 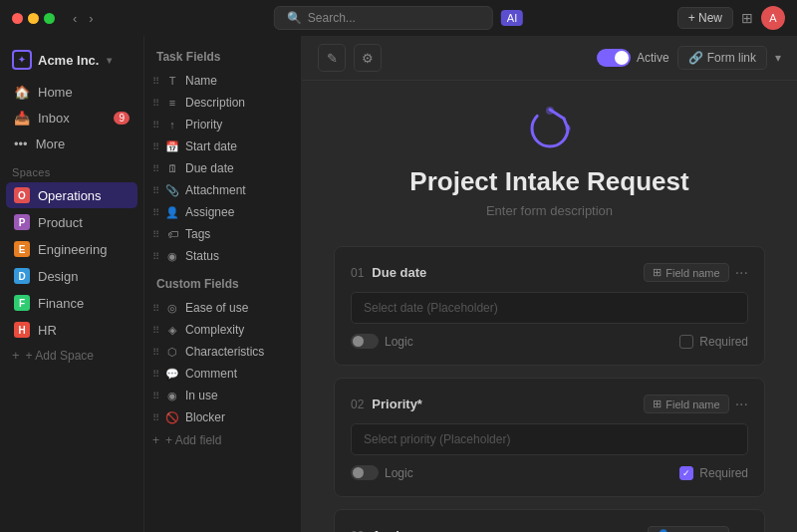 I want to click on sidebar-item-operations: O Operations, so click(x=72, y=195).